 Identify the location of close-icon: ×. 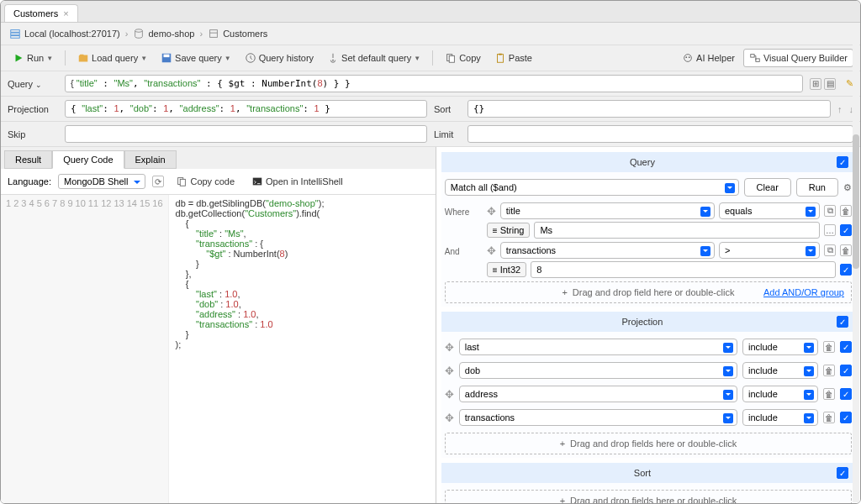
(66, 13).